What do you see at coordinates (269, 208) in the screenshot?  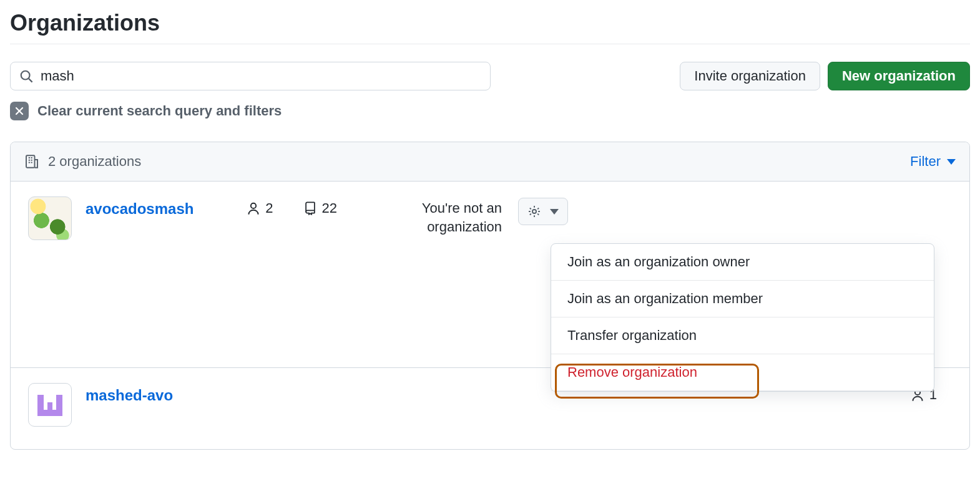 I see `members-count: 2` at bounding box center [269, 208].